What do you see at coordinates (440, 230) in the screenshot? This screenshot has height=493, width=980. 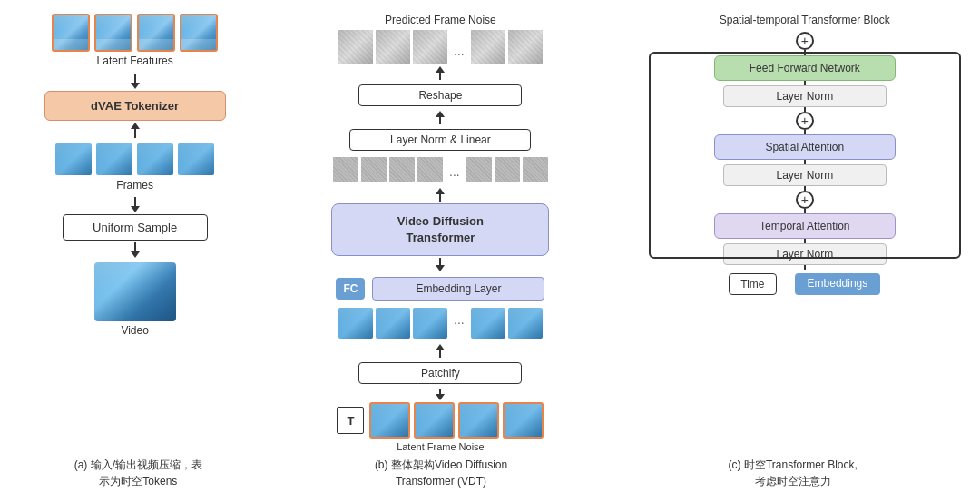 I see `vdt-box: Video Diffusion Transformer` at bounding box center [440, 230].